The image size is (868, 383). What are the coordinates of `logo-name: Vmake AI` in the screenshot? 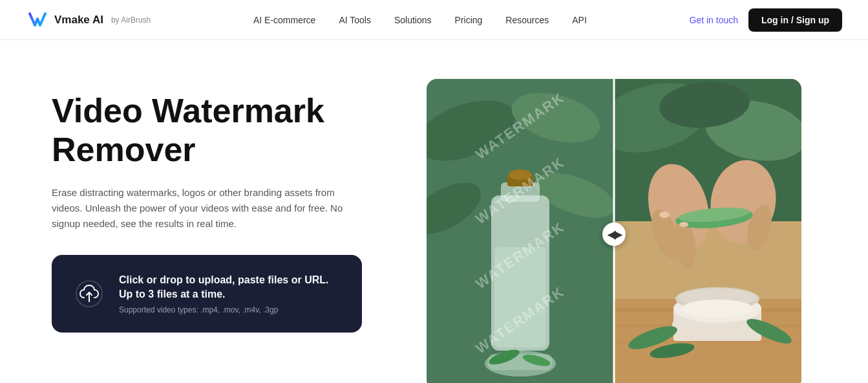 It's located at (79, 20).